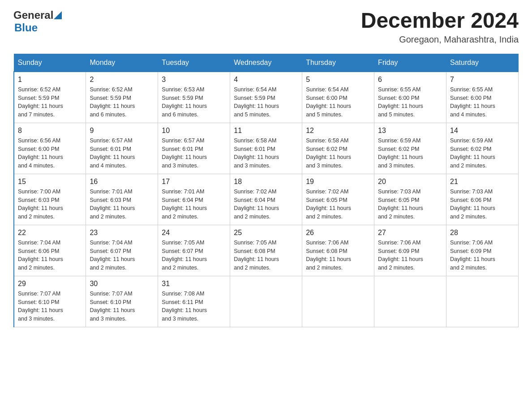  What do you see at coordinates (50, 284) in the screenshot?
I see `day-number: 29` at bounding box center [50, 284].